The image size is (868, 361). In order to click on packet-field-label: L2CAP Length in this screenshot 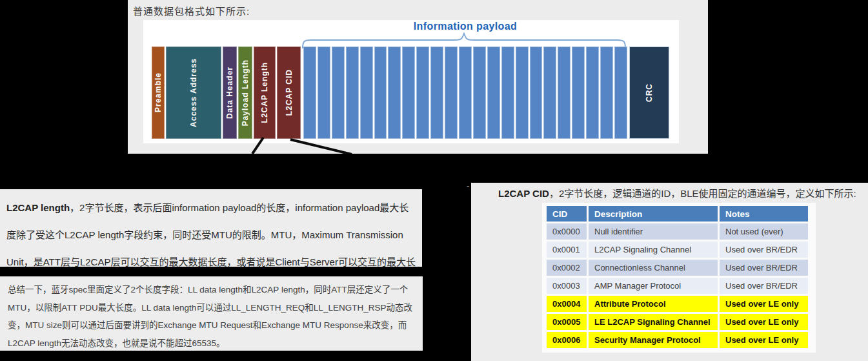, I will do `click(265, 92)`.